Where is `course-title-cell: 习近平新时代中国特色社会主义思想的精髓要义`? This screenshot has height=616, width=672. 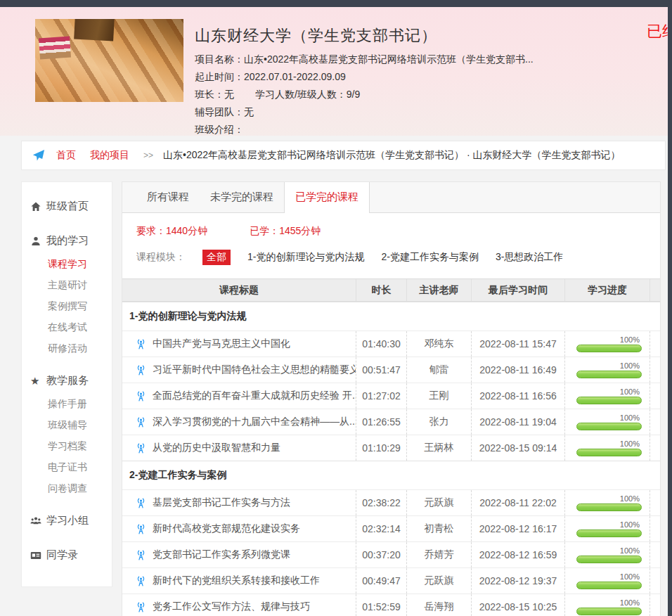 course-title-cell: 习近平新时代中国特色社会主义思想的精髓要义 is located at coordinates (239, 370).